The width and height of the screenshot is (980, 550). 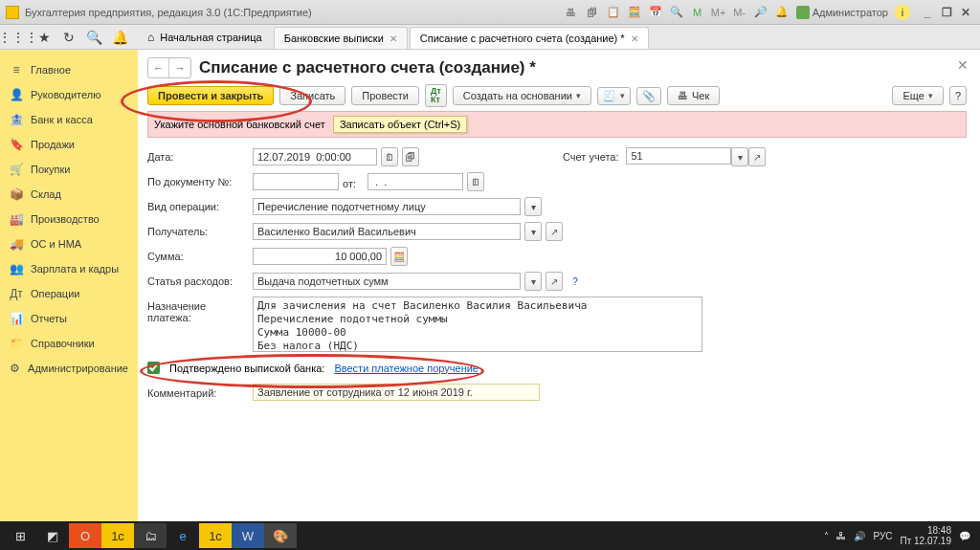 I want to click on tool-icon: 📅, so click(x=656, y=12).